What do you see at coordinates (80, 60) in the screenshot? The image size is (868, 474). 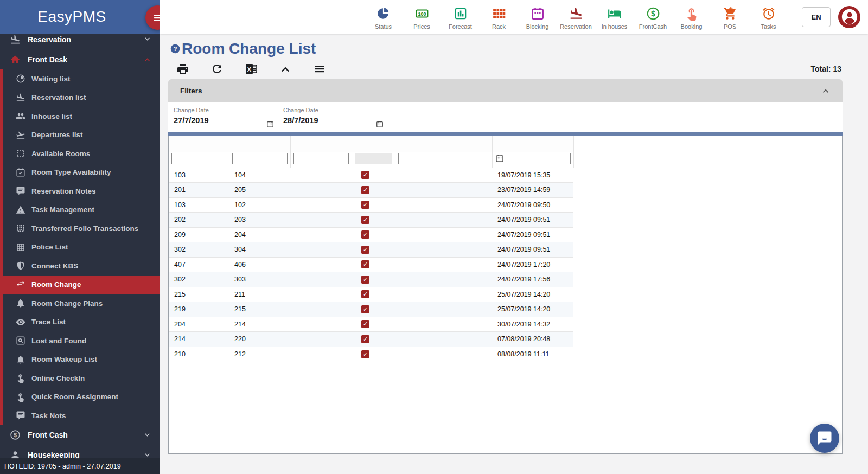 I see `sidebar-item-front-desk: Front Desk` at bounding box center [80, 60].